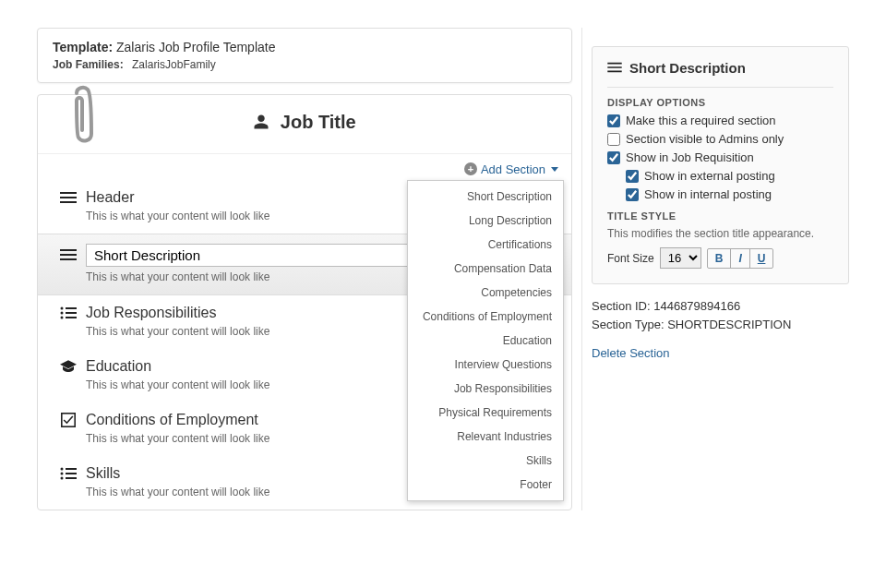  Describe the element at coordinates (720, 316) in the screenshot. I see `section-meta: Section ID: 1446879894166 Section Type: …` at that location.